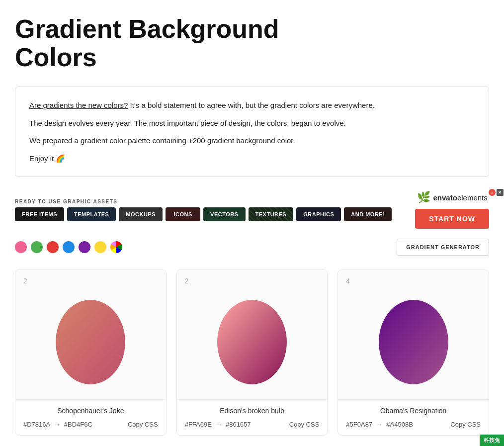  Describe the element at coordinates (203, 202) in the screenshot. I see `ad-label: READY TO USE GRAPHIC ASSETS` at that location.